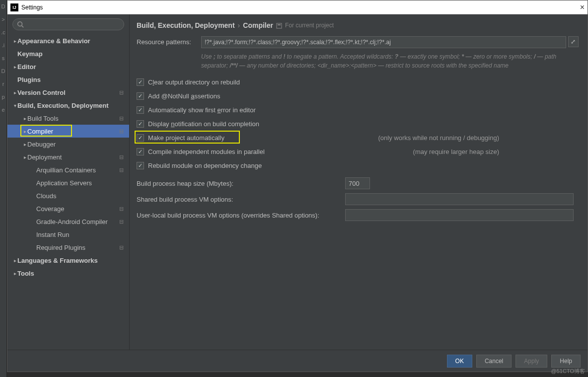 The height and width of the screenshot is (377, 588). Describe the element at coordinates (77, 222) in the screenshot. I see `sidebar-item-label: Gradle-Android Compiler` at that location.